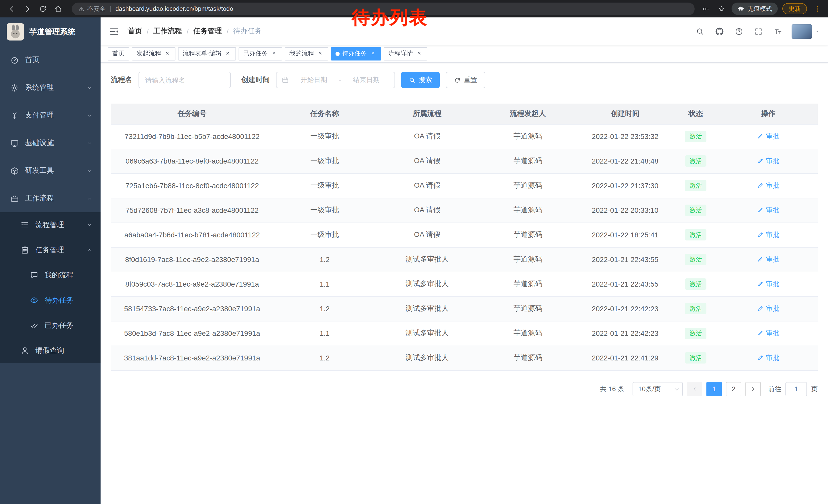 This screenshot has height=504, width=828. What do you see at coordinates (420, 80) in the screenshot?
I see `search-button: 搜索` at bounding box center [420, 80].